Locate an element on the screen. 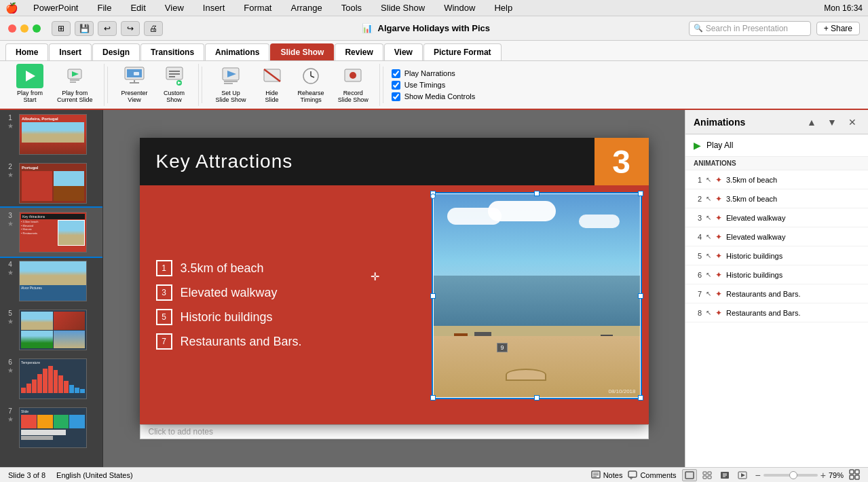  share-button: + Share is located at coordinates (838, 29).